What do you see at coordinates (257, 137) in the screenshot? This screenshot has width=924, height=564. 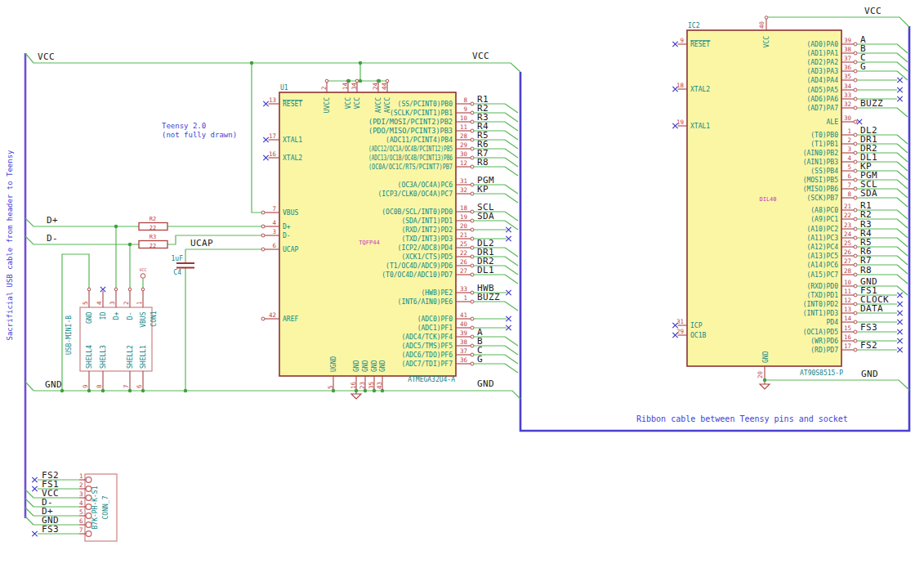 I see `wire-vbus` at bounding box center [257, 137].